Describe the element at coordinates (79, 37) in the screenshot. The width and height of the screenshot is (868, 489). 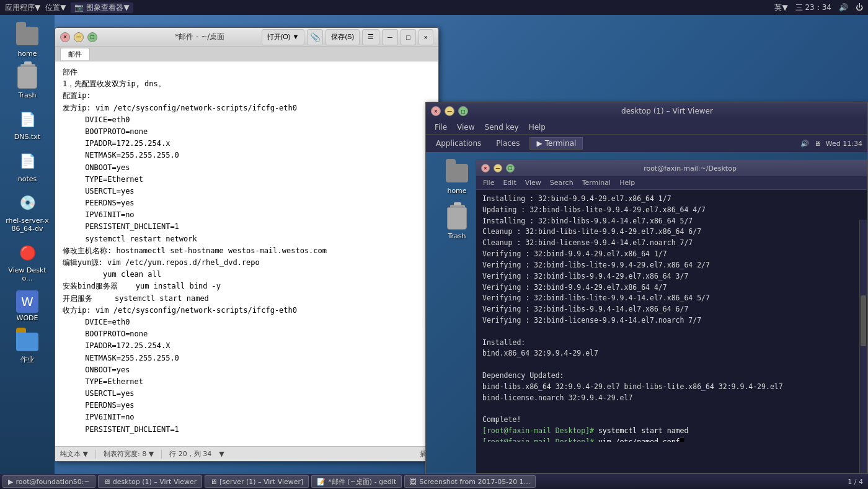
I see `gedit-minimize-button: ─` at that location.